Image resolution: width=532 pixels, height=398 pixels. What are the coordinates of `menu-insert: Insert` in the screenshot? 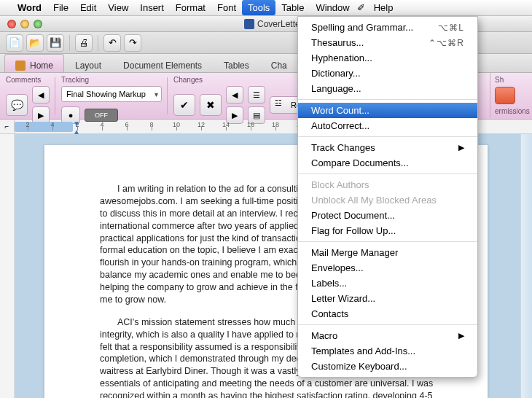 It's located at (152, 7).